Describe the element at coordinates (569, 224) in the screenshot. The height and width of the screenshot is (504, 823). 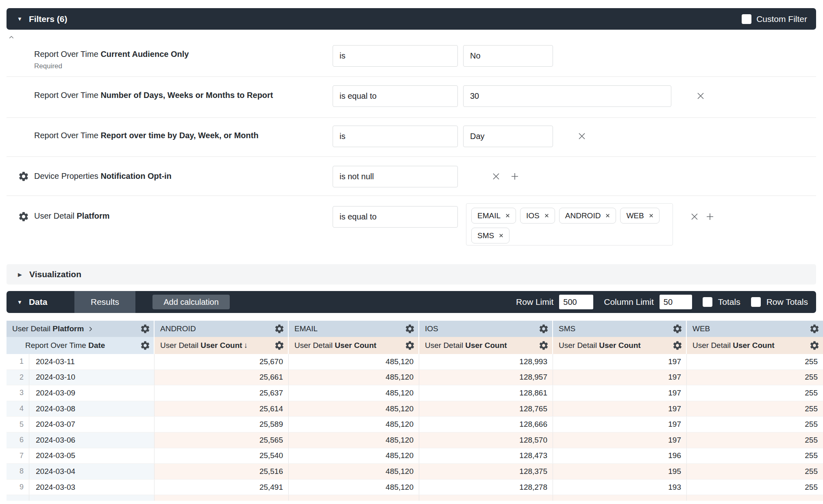
I see `filter-value-chips: EMAIL IOS ANDROID WEB SMS` at that location.